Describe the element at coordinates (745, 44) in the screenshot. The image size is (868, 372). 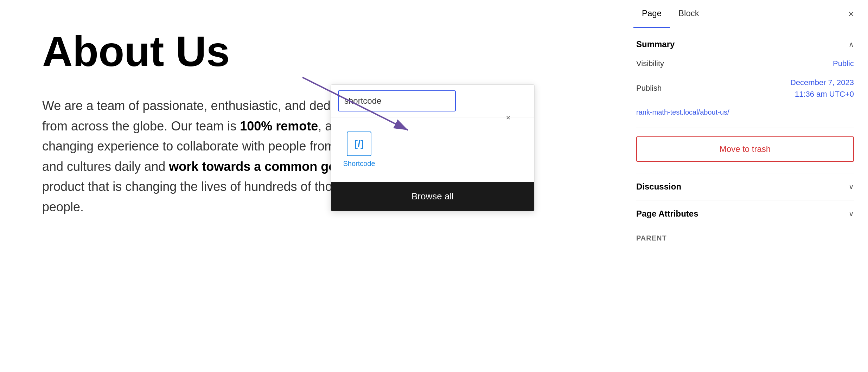
I see `summary-section-header: Summary ∧` at that location.